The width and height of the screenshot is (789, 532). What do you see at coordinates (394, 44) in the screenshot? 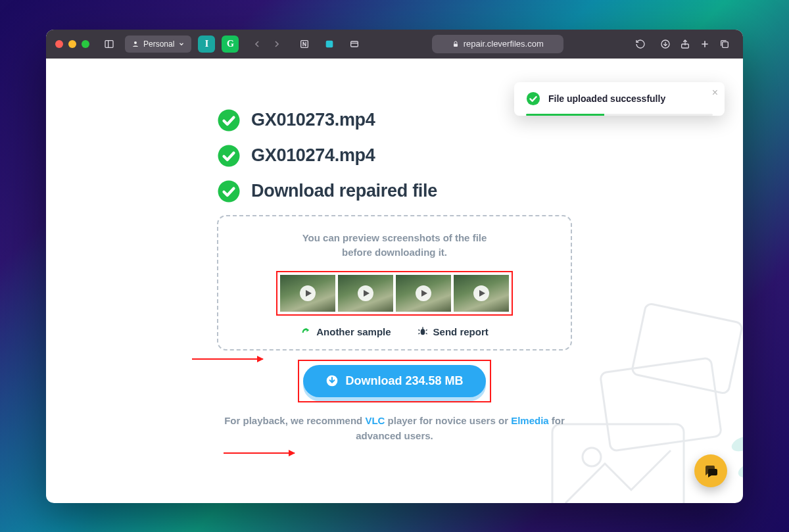
I see `titlebar: Personal I G repair.cleverfiles.com` at bounding box center [394, 44].